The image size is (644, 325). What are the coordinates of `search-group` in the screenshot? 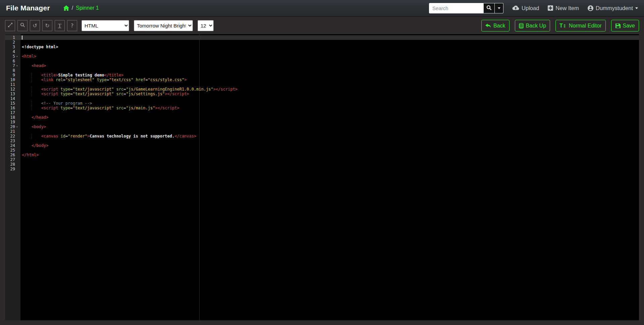 It's located at (466, 8).